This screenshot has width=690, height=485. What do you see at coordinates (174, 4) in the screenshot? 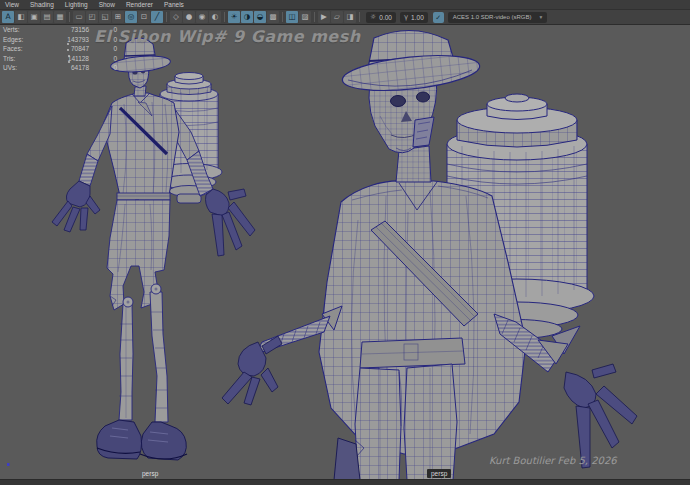
I see `menu-panels: Panels` at bounding box center [174, 4].